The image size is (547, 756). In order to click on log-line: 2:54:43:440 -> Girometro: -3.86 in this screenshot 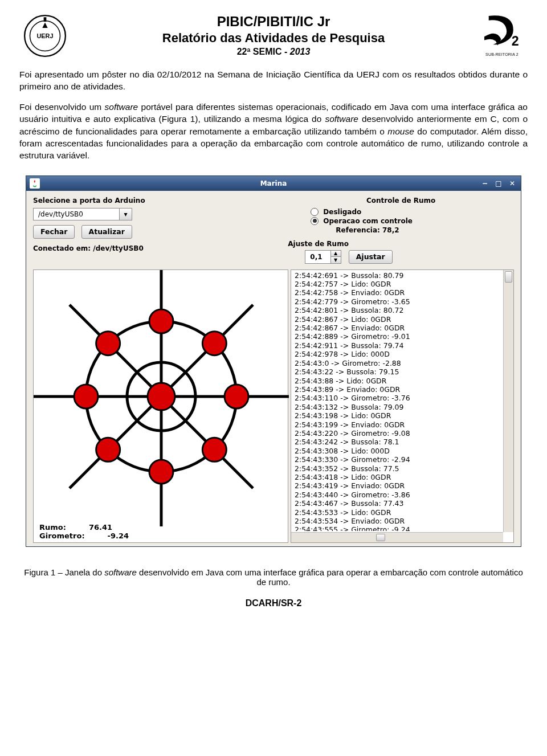, I will do `click(398, 495)`.